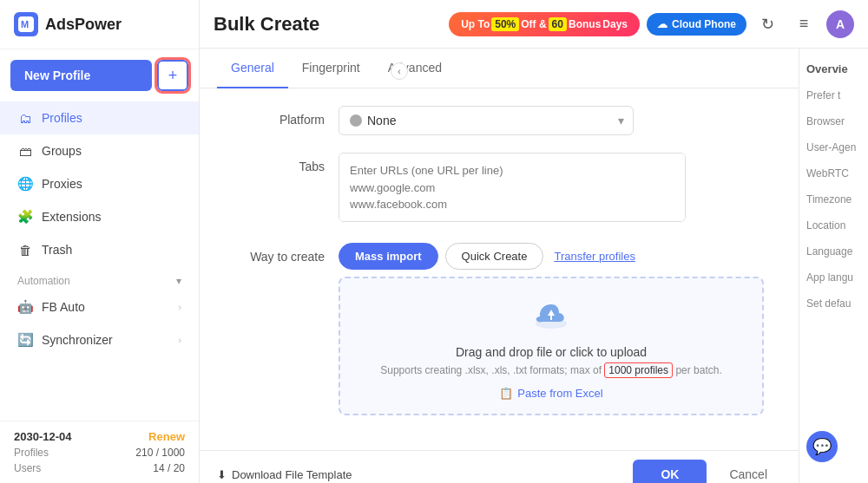 The width and height of the screenshot is (868, 483). Describe the element at coordinates (833, 147) in the screenshot. I see `user-agent-item: User-Agen` at that location.